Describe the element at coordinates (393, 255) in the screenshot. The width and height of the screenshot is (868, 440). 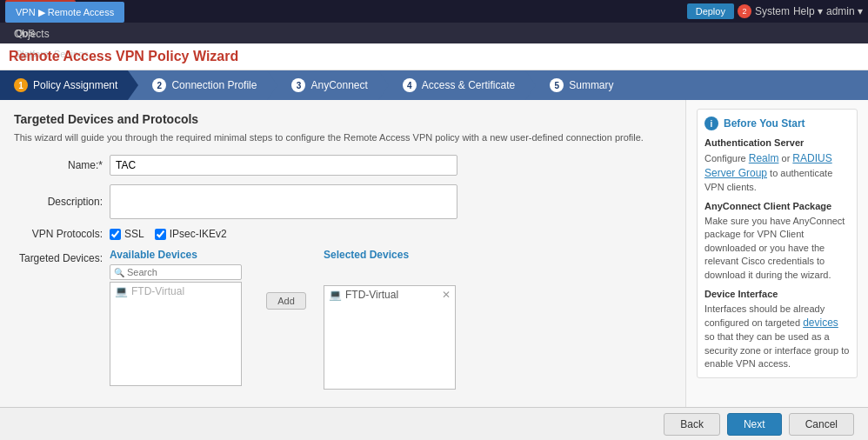
I see `selected-title: Selected Devices` at that location.